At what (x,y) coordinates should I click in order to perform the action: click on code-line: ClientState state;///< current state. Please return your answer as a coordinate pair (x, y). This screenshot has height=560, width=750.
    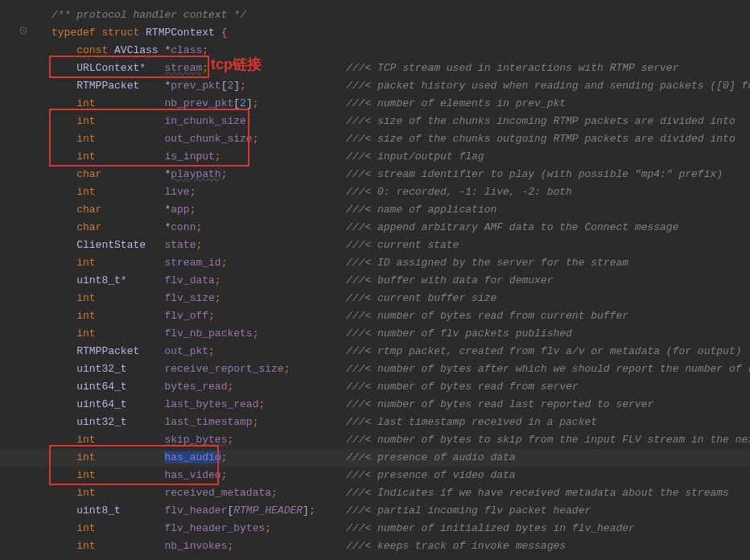
    Looking at the image, I should click on (383, 245).